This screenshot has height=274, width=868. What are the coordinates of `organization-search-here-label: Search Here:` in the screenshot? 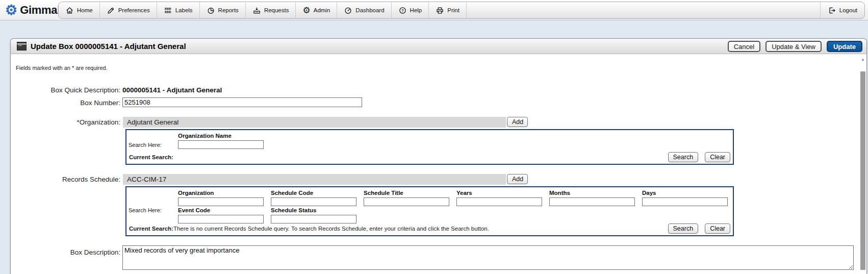 It's located at (145, 145).